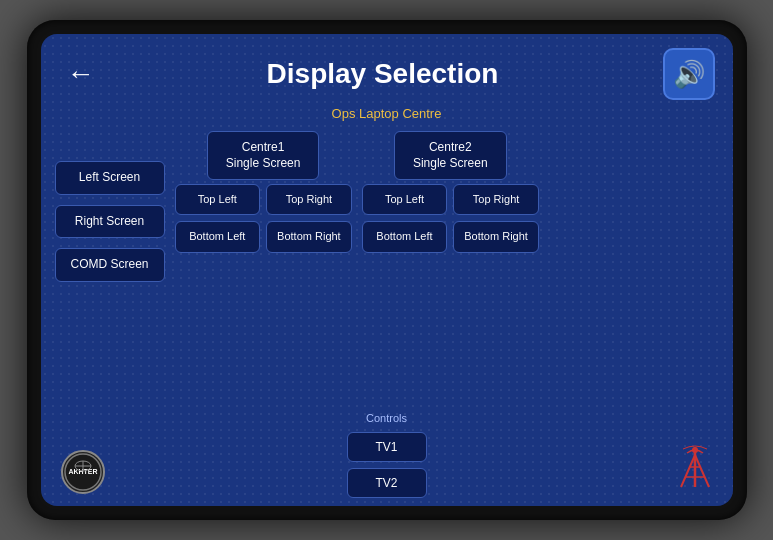  What do you see at coordinates (450, 156) in the screenshot?
I see `centre2-single-screen-button: Centre2Single Screen` at bounding box center [450, 156].